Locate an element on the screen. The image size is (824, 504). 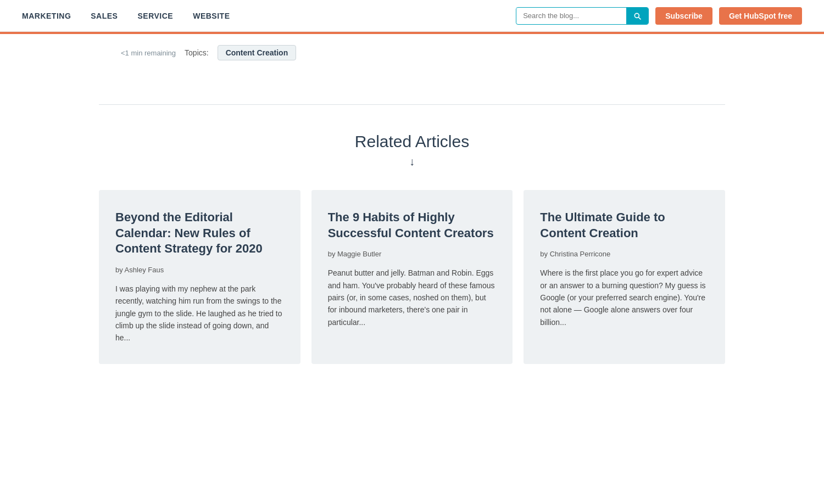
nav-right: Subscribe Get HubSpot free is located at coordinates (659, 16).